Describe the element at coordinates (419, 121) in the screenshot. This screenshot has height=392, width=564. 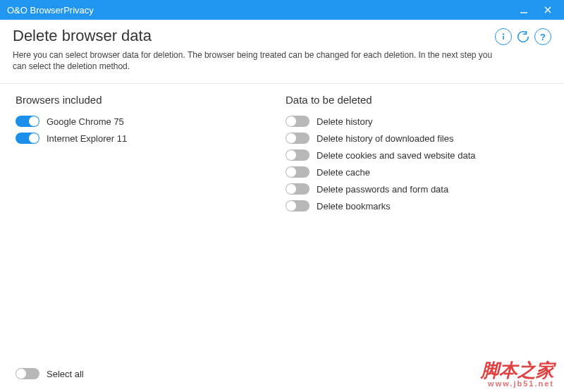
I see `data-item-row: Delete history` at that location.